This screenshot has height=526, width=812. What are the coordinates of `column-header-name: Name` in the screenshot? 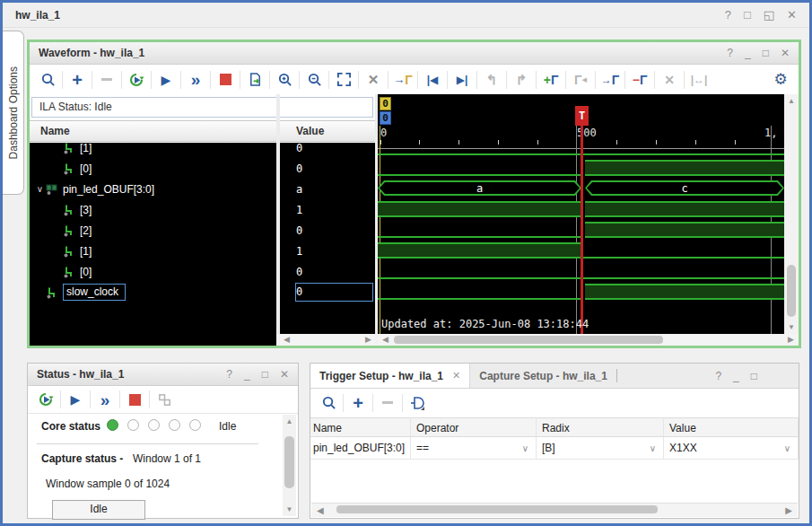 It's located at (361, 427).